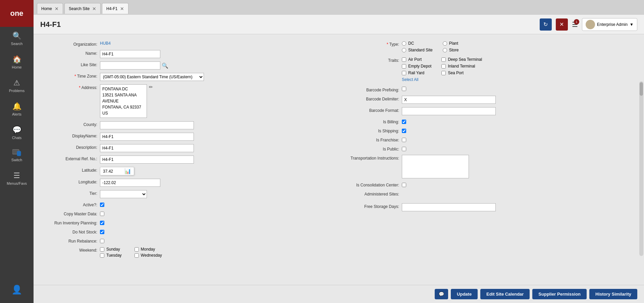 The height and width of the screenshot is (303, 644). I want to click on alerts-icon: 🔔, so click(17, 106).